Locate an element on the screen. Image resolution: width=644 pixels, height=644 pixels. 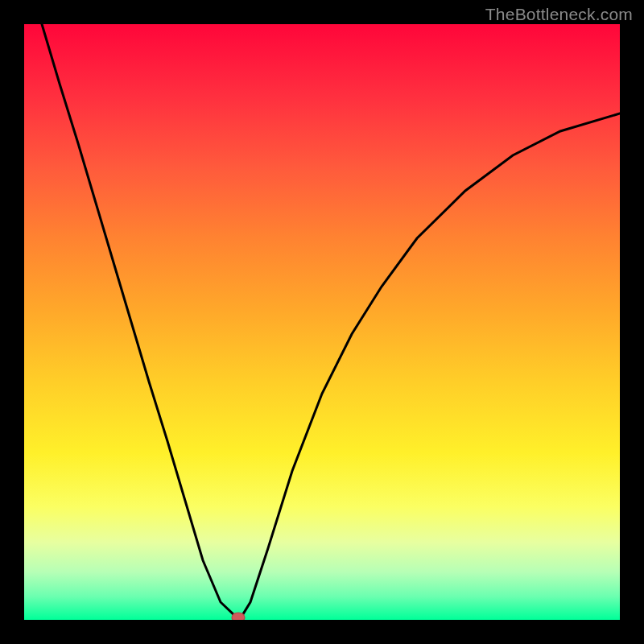
watermark-text: TheBottleneck.com is located at coordinates (559, 14).